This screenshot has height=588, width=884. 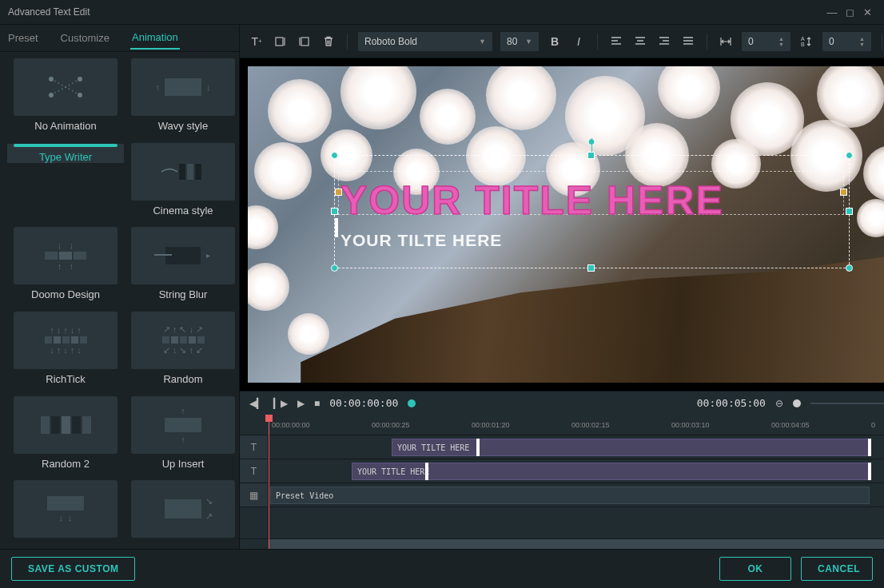 I want to click on timeline-ruler: 00:00:00:00 00:00:00:25 00:00:01:20 00:0…, so click(x=562, y=425).